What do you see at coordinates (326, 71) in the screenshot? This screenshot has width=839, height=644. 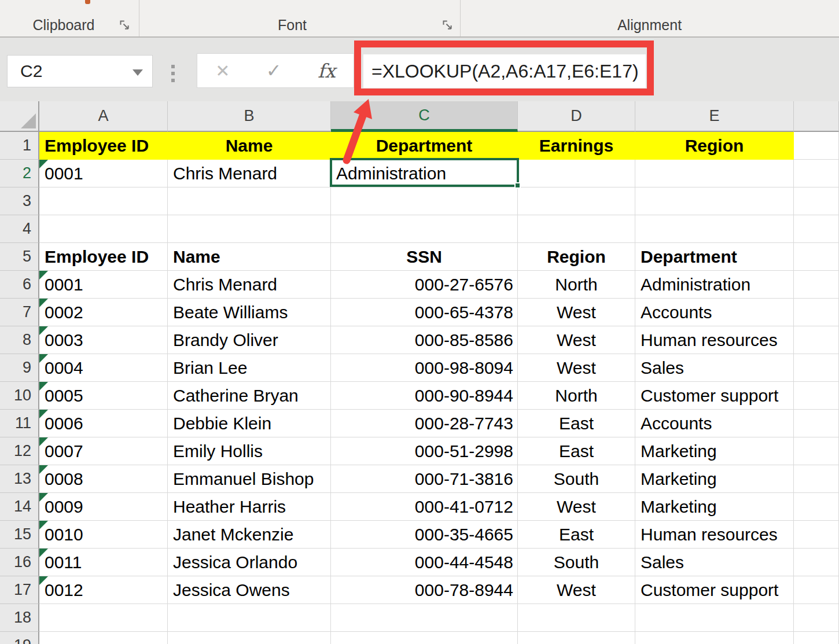 I see `insert-function-icon: fx` at bounding box center [326, 71].